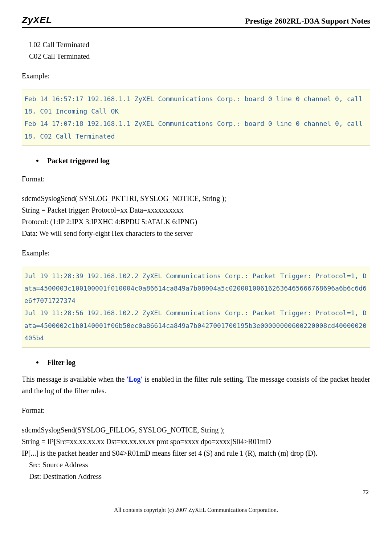 This screenshot has width=392, height=554. What do you see at coordinates (74, 379) in the screenshot?
I see `filter-text-pre: This message is available when the` at bounding box center [74, 379].